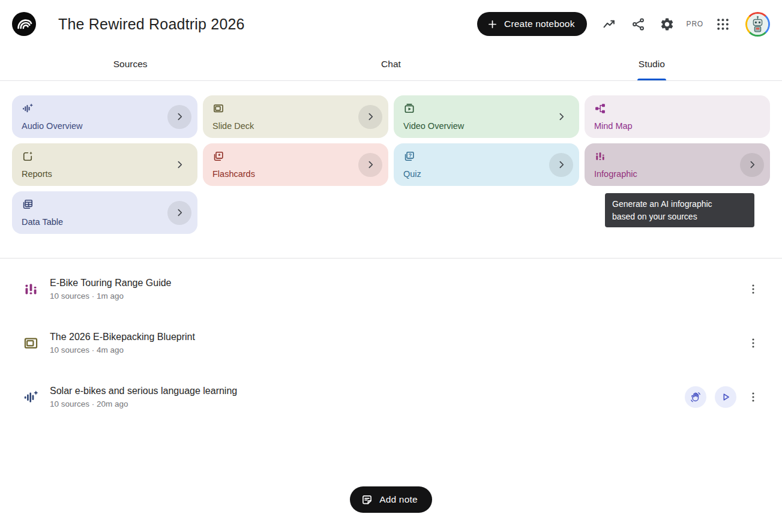 This screenshot has height=532, width=782. What do you see at coordinates (639, 24) in the screenshot?
I see `share-button` at bounding box center [639, 24].